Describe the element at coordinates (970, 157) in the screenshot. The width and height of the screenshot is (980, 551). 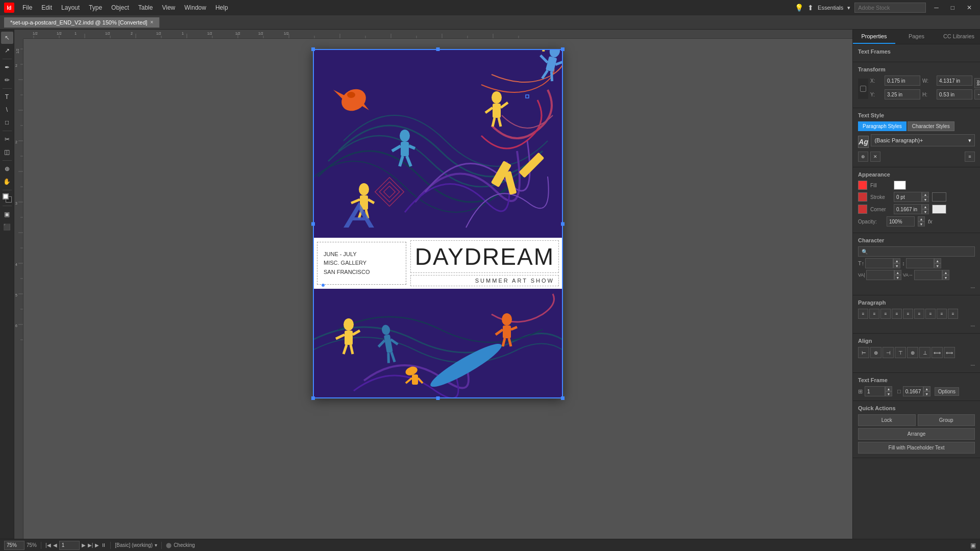
I see `style-options-icon: ≡` at that location.